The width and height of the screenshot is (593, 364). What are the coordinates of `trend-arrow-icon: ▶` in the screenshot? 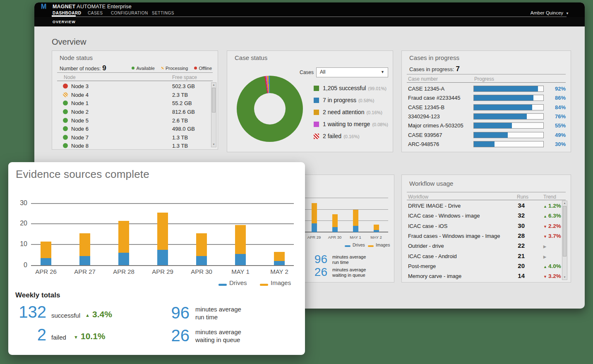 It's located at (545, 257).